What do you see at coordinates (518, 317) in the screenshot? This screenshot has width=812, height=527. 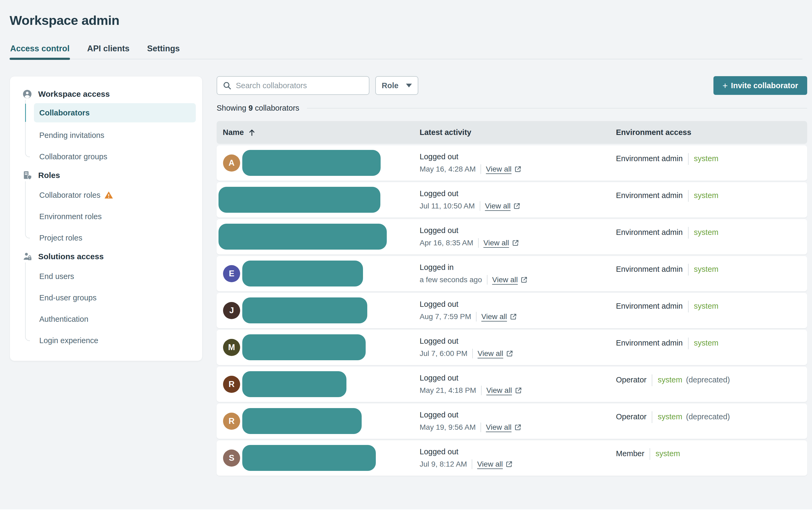 I see `activity-detail: Aug 7, 7:59 PMView all` at bounding box center [518, 317].